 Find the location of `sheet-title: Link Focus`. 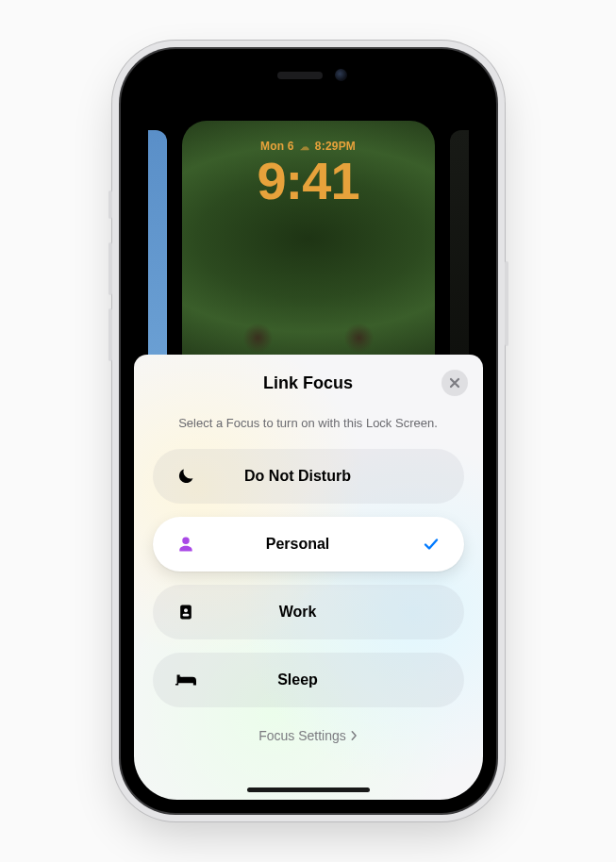

sheet-title: Link Focus is located at coordinates (308, 383).